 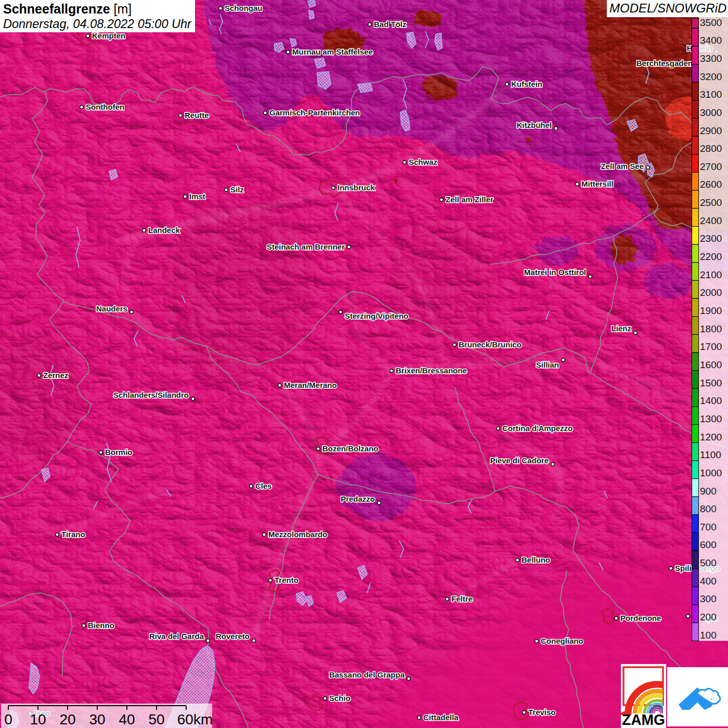 I want to click on svg-text: Pordenone, so click(x=641, y=618).